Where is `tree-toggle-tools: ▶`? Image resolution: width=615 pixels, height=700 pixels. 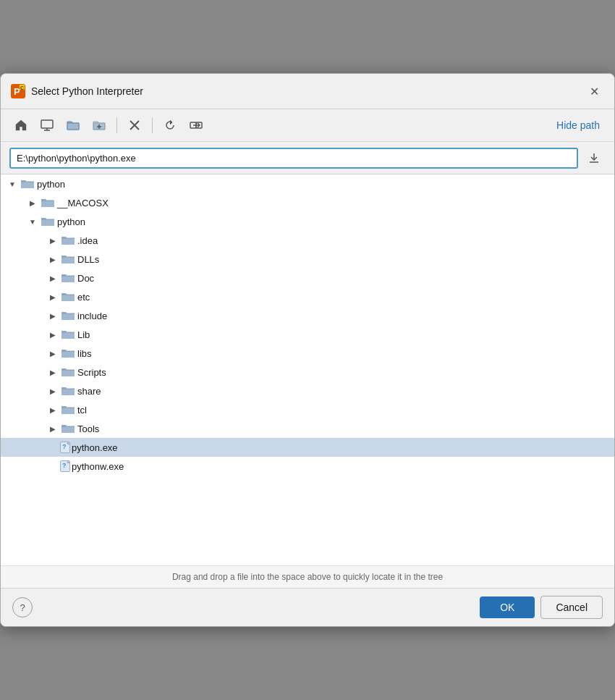 tree-toggle-tools: ▶ is located at coordinates (53, 429).